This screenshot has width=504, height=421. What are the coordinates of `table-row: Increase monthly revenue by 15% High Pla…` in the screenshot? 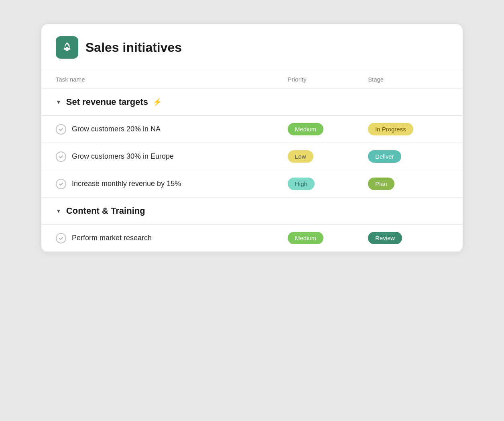 It's located at (252, 184).